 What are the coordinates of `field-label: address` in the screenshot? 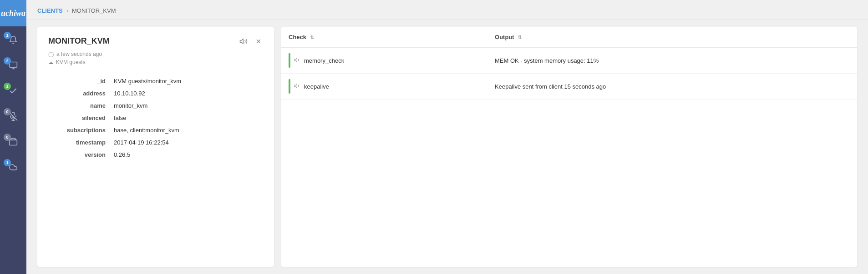 It's located at (81, 94).